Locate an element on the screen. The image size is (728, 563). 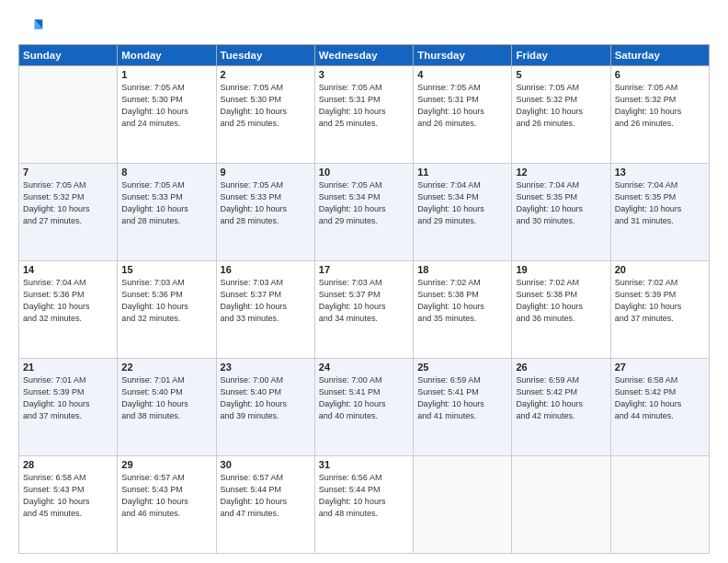
day-cell: 29Sunrise: 6:57 AM Sunset: 5:43 PM Dayli… is located at coordinates (167, 505).